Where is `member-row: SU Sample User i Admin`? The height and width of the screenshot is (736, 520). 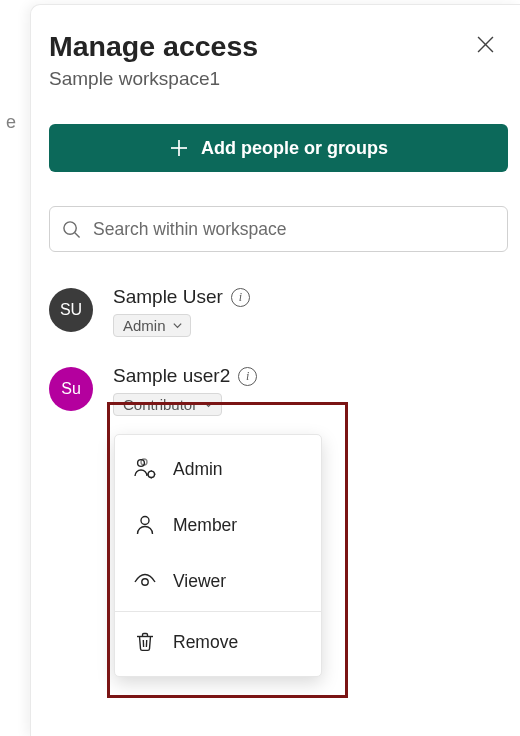 member-row: SU Sample User i Admin is located at coordinates (278, 316).